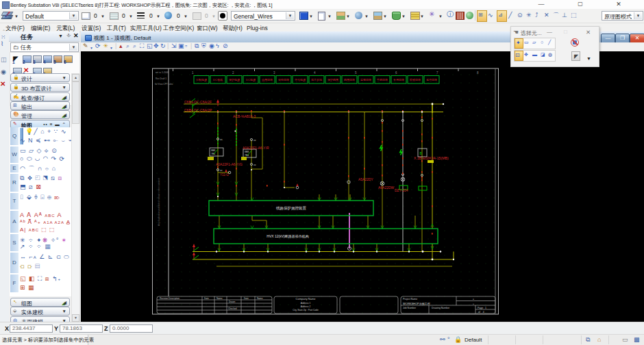 The image size is (644, 345). Describe the element at coordinates (415, 79) in the screenshot. I see `svg-text: 联锁回路` at that location.